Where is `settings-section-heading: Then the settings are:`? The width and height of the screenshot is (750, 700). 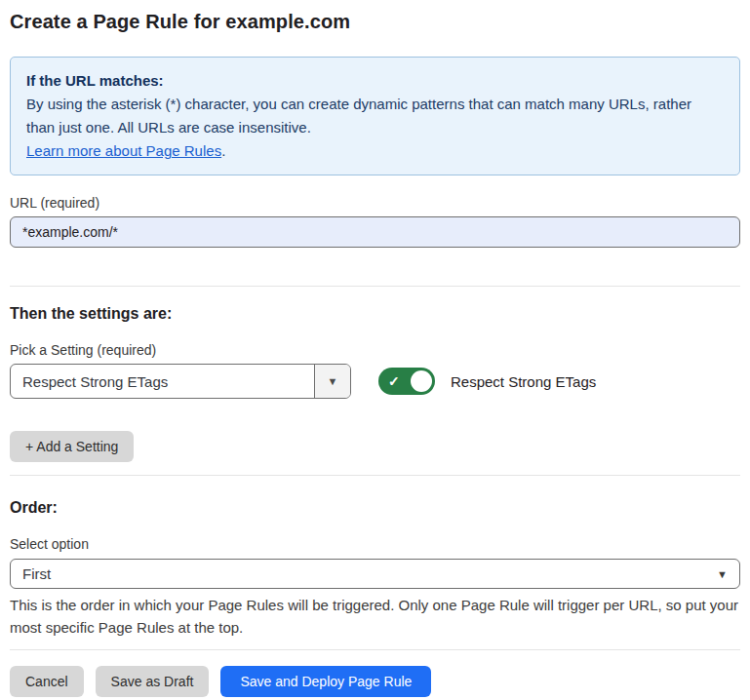
settings-section-heading: Then the settings are: is located at coordinates (375, 314).